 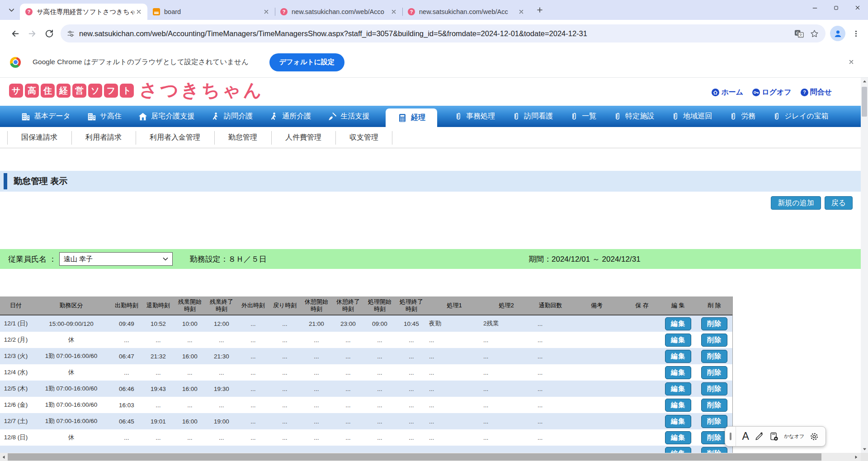 What do you see at coordinates (772, 92) in the screenshot?
I see `top-link-ログオフ: ログオフ` at bounding box center [772, 92].